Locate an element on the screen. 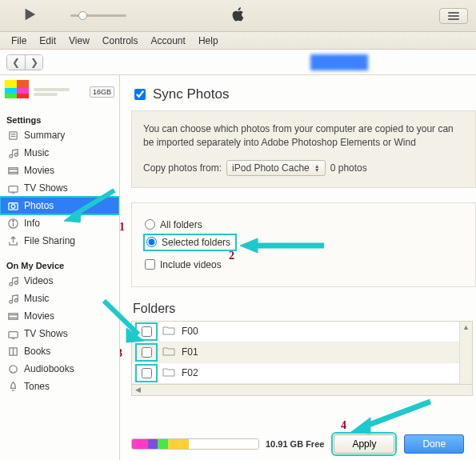 The image size is (476, 460). menu-controls: Controls is located at coordinates (120, 41).